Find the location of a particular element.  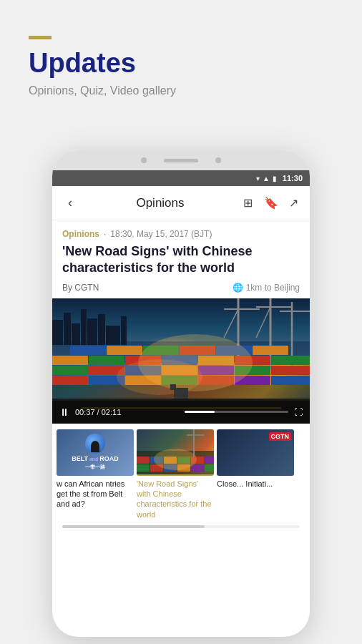

pause-button: ⏸ is located at coordinates (64, 412).